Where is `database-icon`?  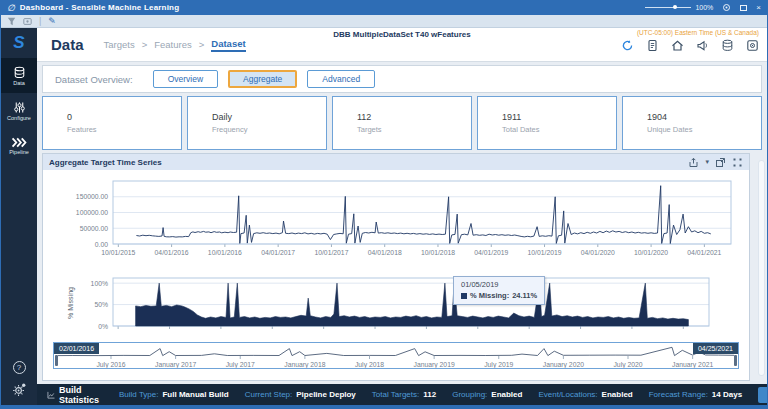
database-icon is located at coordinates (728, 46).